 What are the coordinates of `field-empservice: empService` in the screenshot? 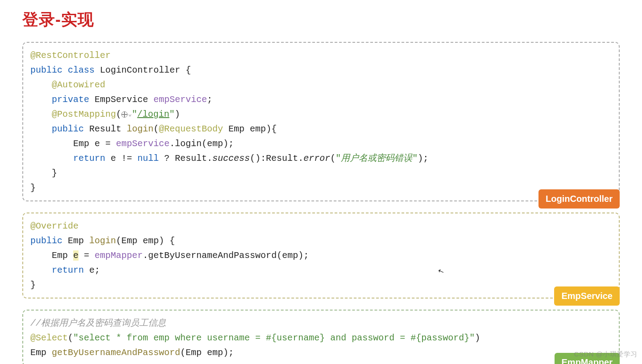 It's located at (180, 100).